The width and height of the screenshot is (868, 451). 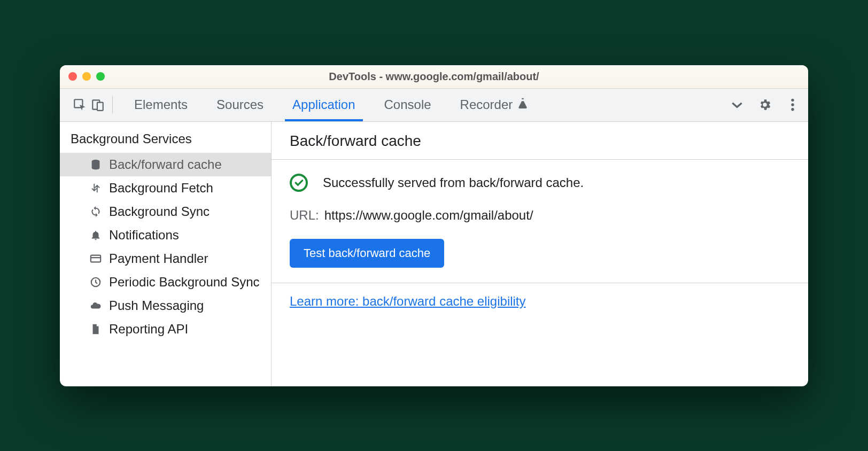 I want to click on sidebar-item-bfcache: Back/forward cache, so click(x=166, y=165).